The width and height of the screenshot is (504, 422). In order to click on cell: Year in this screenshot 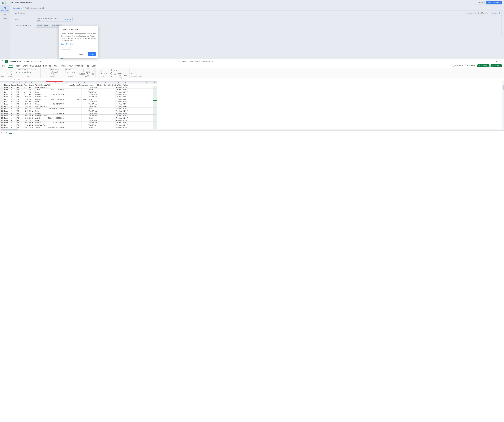, I will do `click(26, 85)`.